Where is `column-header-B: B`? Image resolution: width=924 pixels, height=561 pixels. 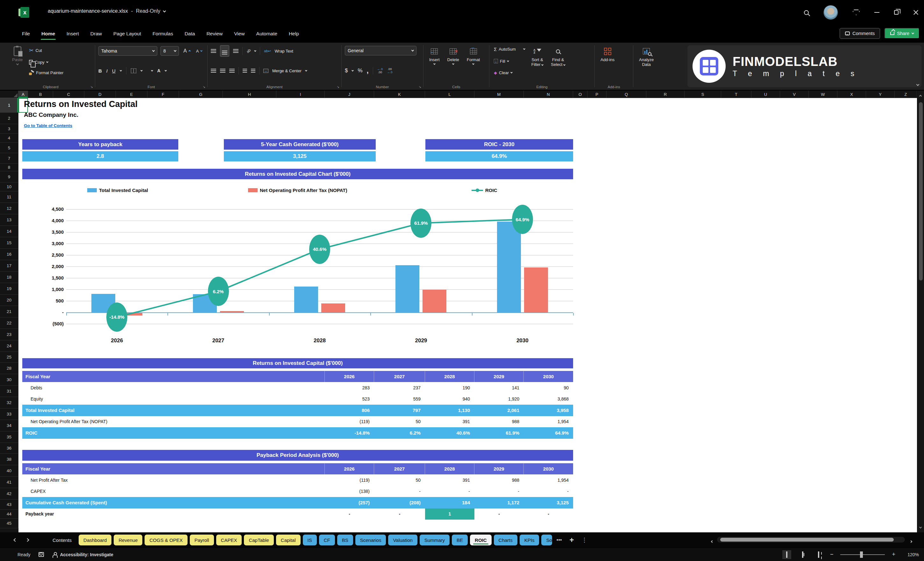
column-header-B: B is located at coordinates (40, 94).